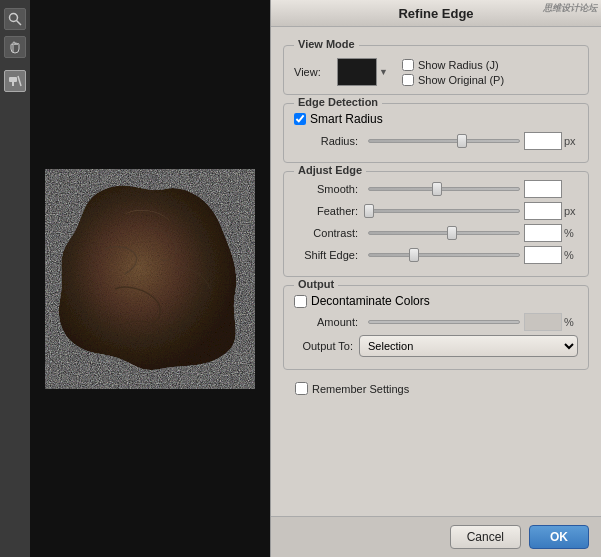 Image resolution: width=601 pixels, height=557 pixels. What do you see at coordinates (444, 255) in the screenshot?
I see `shift-edge-slider-container` at bounding box center [444, 255].